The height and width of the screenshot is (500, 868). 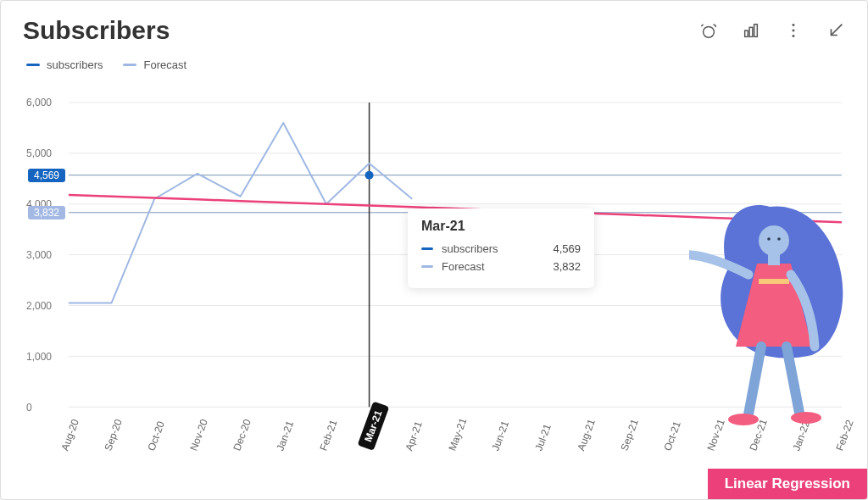 What do you see at coordinates (75, 64) in the screenshot?
I see `legend-label-subscribers: subscribers` at bounding box center [75, 64].